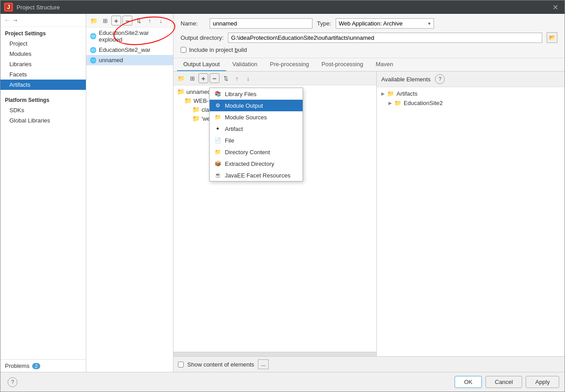  What do you see at coordinates (43, 85) in the screenshot?
I see `sidebar-item-artifacts: Artifacts` at bounding box center [43, 85].